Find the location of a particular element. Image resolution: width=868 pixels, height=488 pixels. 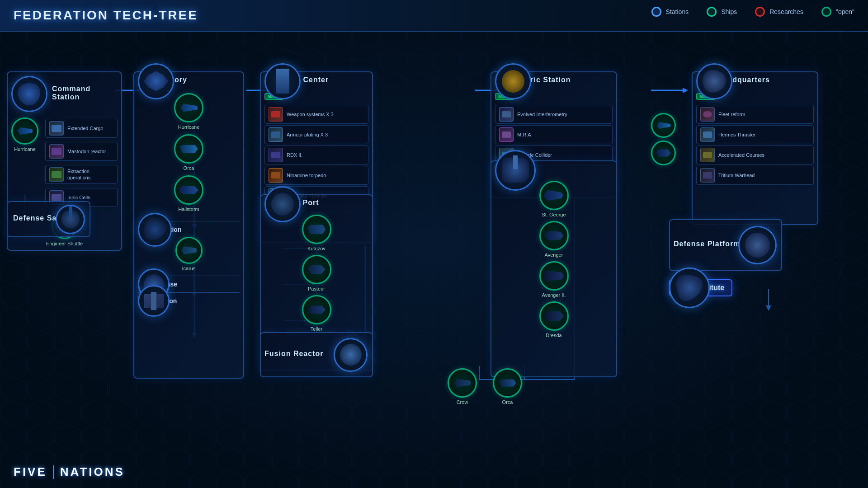

legend-stations: Stations is located at coordinates (670, 12).